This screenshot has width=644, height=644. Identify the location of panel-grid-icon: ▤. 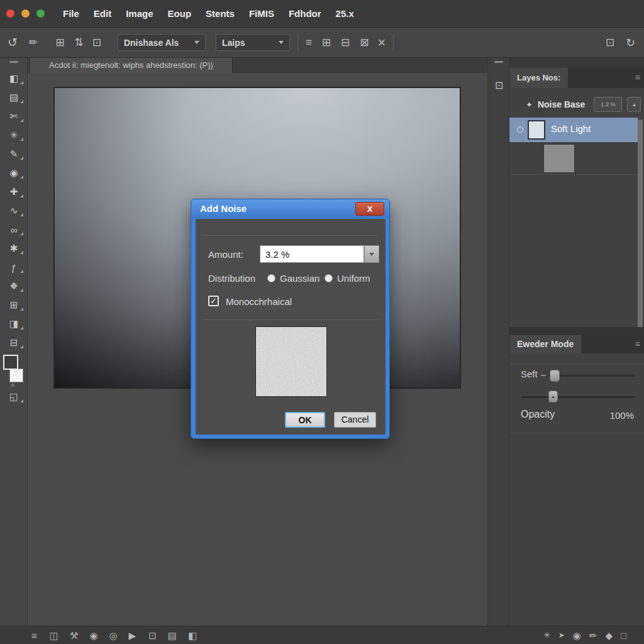
(172, 635).